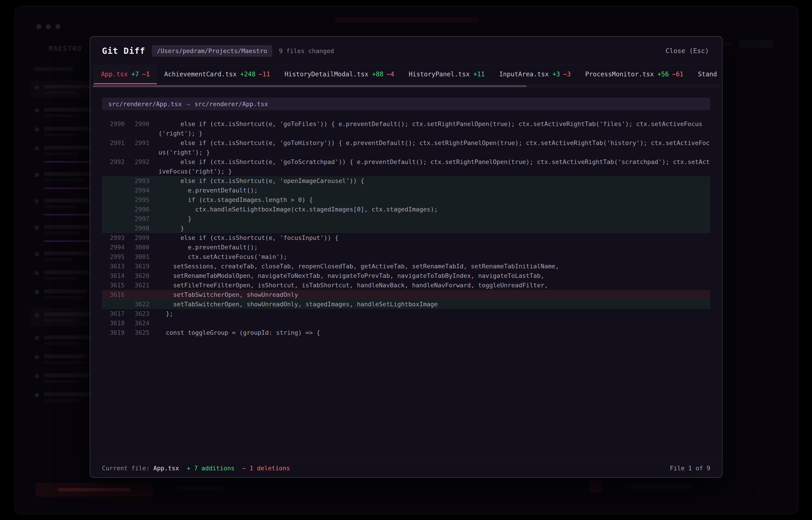 Image resolution: width=812 pixels, height=520 pixels. Describe the element at coordinates (114, 167) in the screenshot. I see `line-number-old: 2992` at that location.